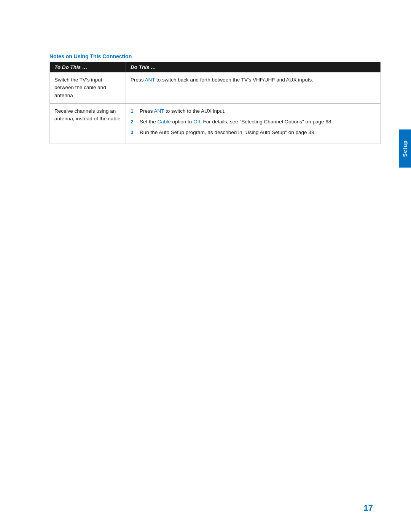 This screenshot has height=532, width=411. Describe the element at coordinates (215, 103) in the screenshot. I see `notes-table: To Do This … Do This … Switch the TV’s i…` at that location.